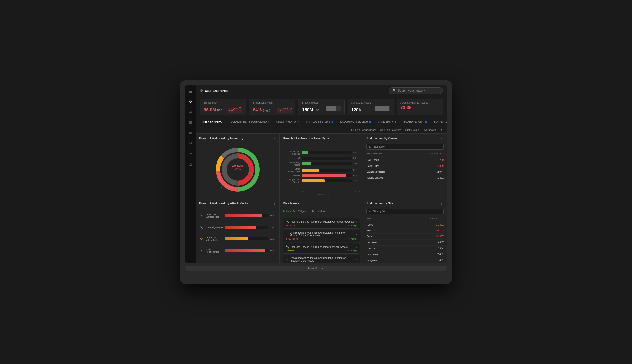 This screenshot has height=364, width=632. Describe the element at coordinates (322, 203) in the screenshot. I see `panel-risk-issues-header: Risk Issues ⋮` at that location.